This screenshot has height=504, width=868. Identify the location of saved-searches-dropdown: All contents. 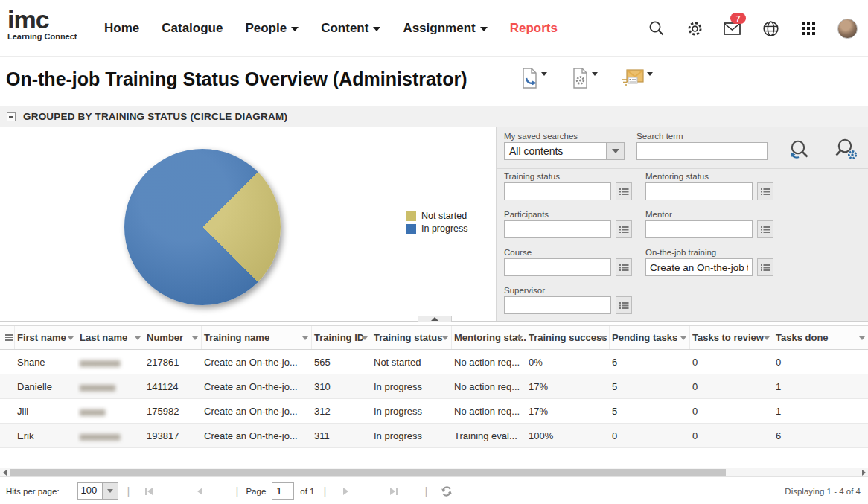
(564, 151).